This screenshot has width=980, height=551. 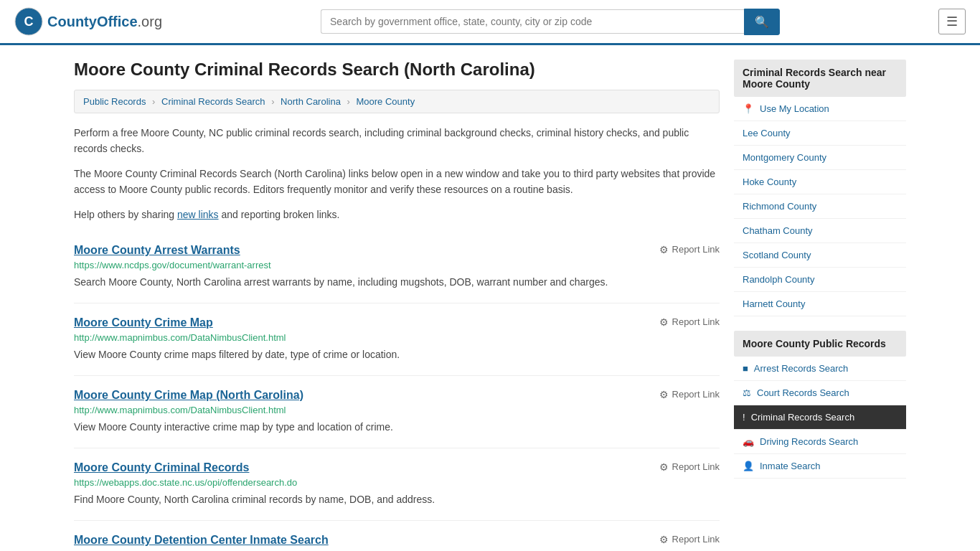 What do you see at coordinates (532, 22) in the screenshot?
I see `search-input` at bounding box center [532, 22].